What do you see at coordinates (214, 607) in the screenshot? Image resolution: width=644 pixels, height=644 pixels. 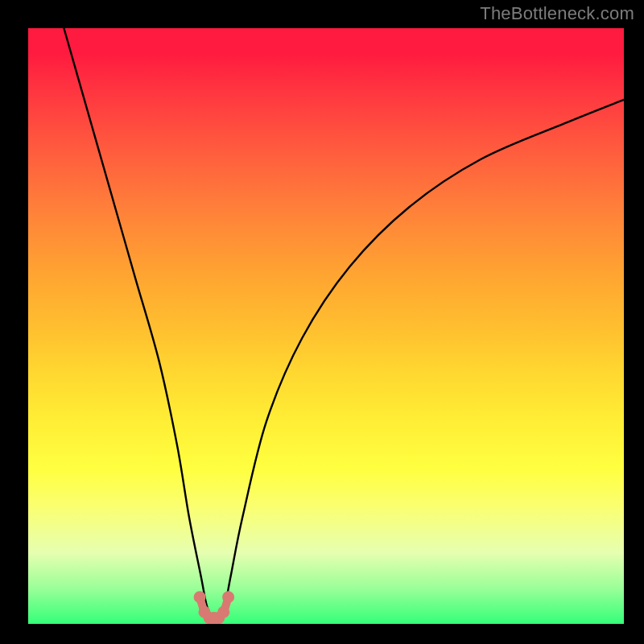 I see `highlight-minimum` at bounding box center [214, 607].